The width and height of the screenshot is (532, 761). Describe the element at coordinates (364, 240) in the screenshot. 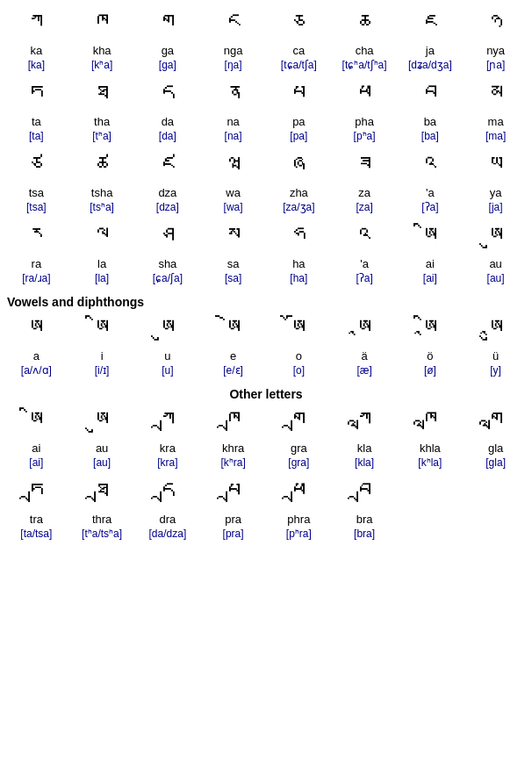

I see `tibetan-a2: འ` at that location.